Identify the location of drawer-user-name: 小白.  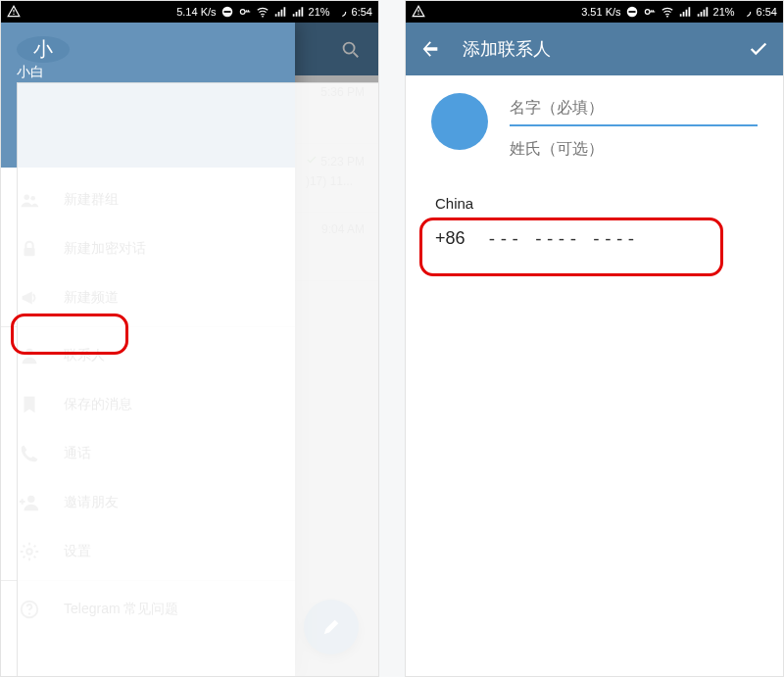
(148, 73).